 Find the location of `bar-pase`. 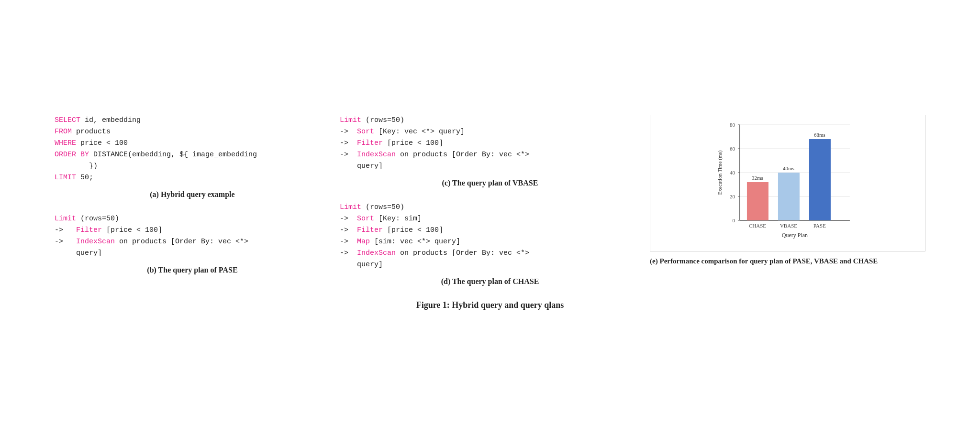

bar-pase is located at coordinates (820, 180).